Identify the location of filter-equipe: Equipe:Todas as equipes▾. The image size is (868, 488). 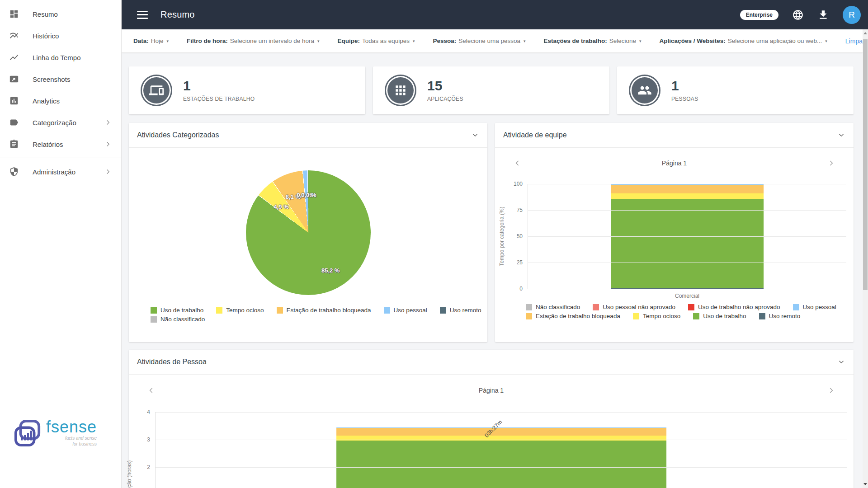
(376, 41).